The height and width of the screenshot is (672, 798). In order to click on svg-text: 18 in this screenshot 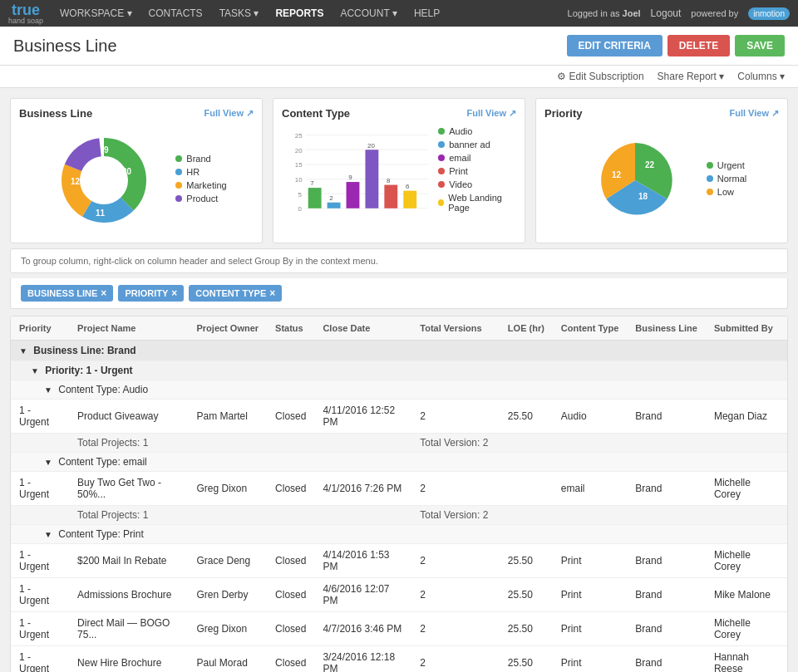, I will do `click(643, 196)`.